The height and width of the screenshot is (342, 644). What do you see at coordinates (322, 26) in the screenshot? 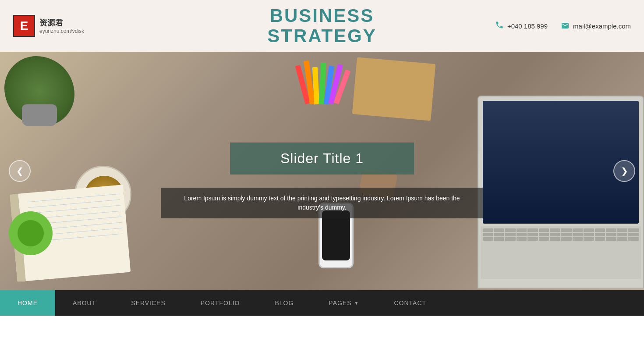
I see `brand-title-text: BUSINESS STRATEGY` at bounding box center [322, 26].